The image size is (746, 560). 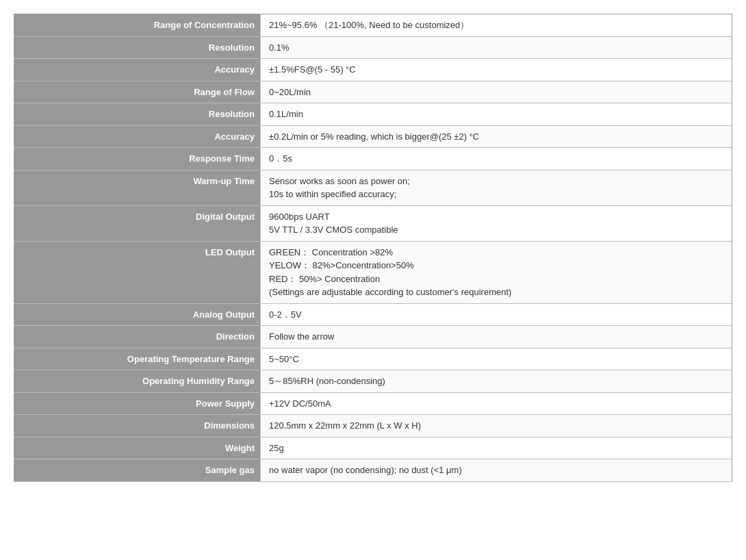 What do you see at coordinates (497, 448) in the screenshot?
I see `spec-value-16: 25g` at bounding box center [497, 448].